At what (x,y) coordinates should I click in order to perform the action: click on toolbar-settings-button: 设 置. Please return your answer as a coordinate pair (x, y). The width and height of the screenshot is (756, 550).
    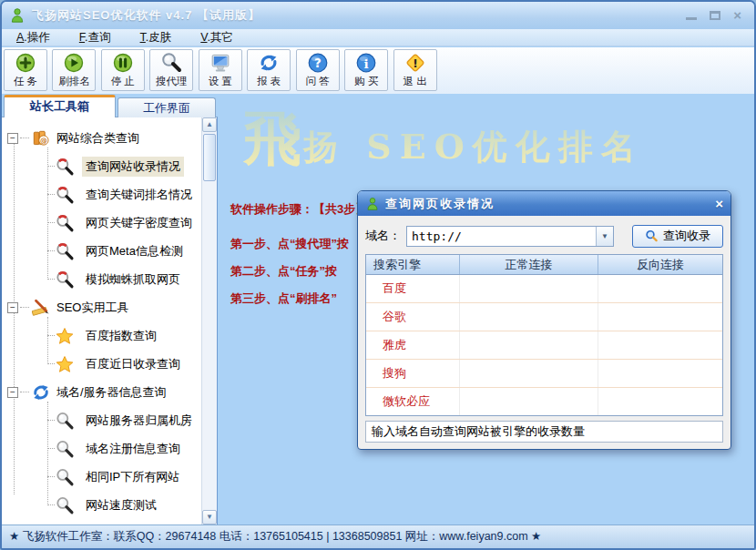
    Looking at the image, I should click on (220, 70).